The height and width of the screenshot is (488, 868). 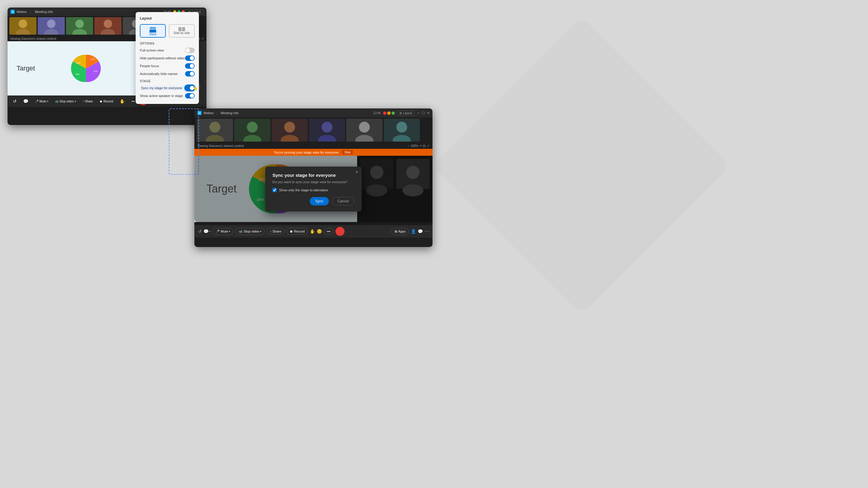 What do you see at coordinates (43, 101) in the screenshot?
I see `mute-label-1: Mute` at bounding box center [43, 101].